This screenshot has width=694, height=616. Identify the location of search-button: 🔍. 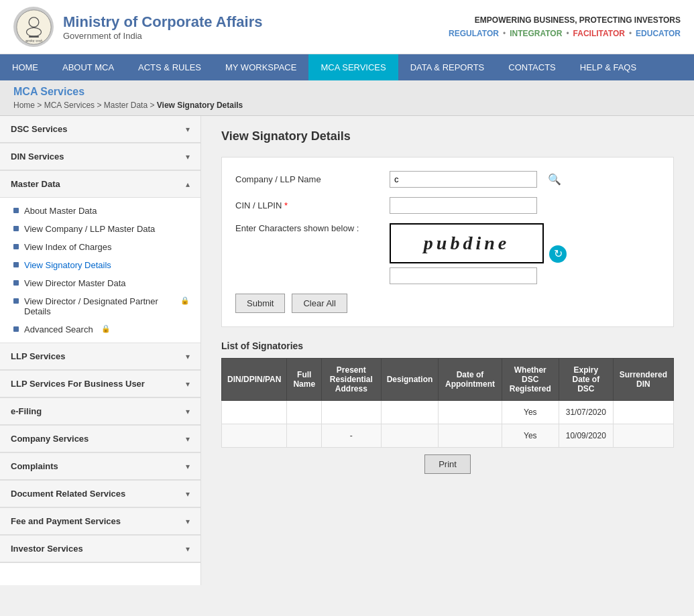
(555, 180).